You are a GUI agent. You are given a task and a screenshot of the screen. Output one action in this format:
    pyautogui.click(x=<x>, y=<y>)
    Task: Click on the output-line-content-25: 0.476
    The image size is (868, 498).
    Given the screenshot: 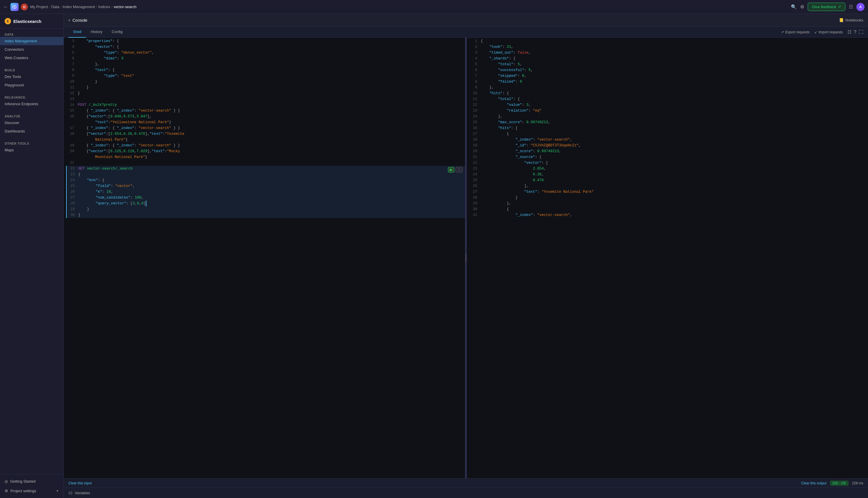 What is the action you would take?
    pyautogui.click(x=674, y=181)
    